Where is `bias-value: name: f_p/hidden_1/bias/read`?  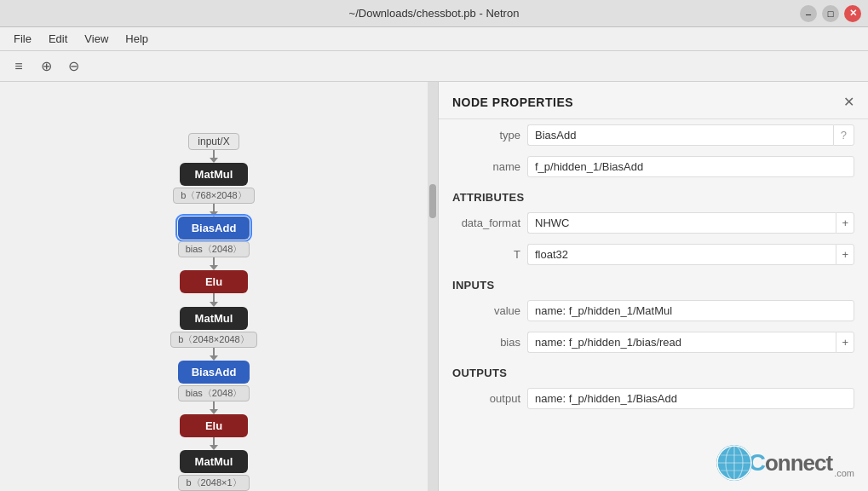 bias-value: name: f_p/hidden_1/bias/read is located at coordinates (681, 343).